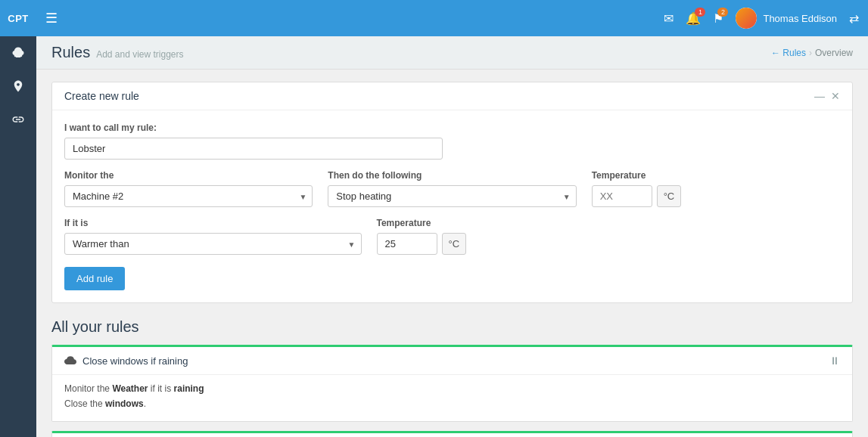 The width and height of the screenshot is (868, 437). I want to click on rule-name-group: I want to call my rule:, so click(453, 141).